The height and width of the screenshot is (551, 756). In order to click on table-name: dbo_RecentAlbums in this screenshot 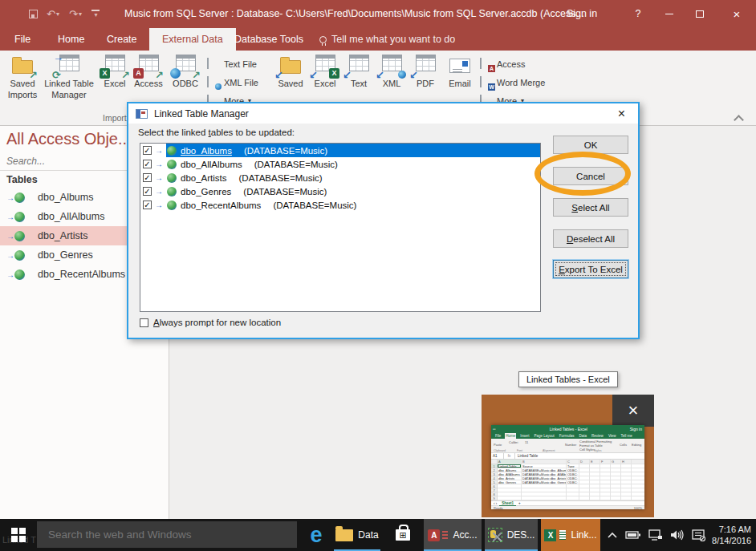, I will do `click(221, 205)`.